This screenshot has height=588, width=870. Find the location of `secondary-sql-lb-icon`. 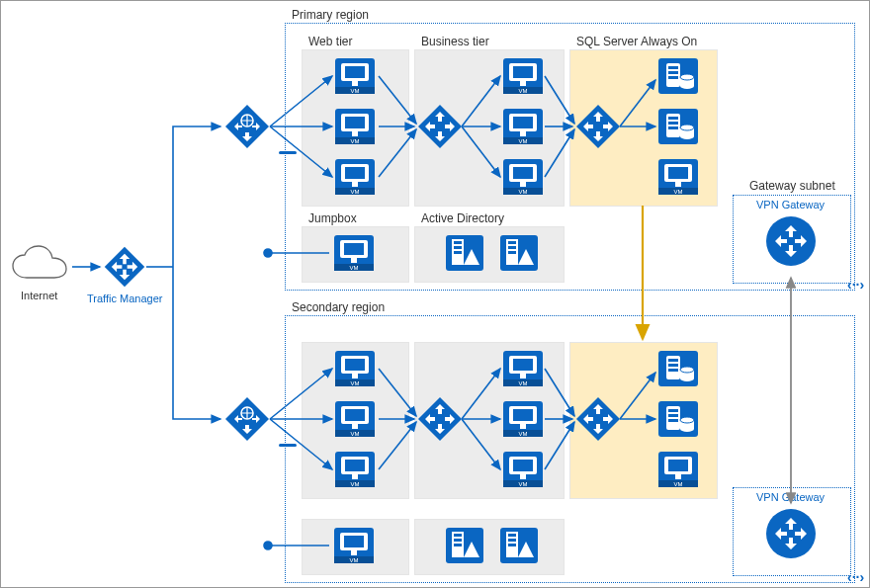

secondary-sql-lb-icon is located at coordinates (598, 419).